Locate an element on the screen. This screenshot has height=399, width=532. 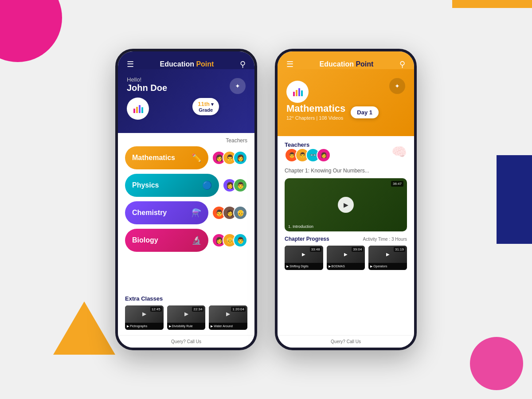
subject-pill-physics: Physics 🔵 is located at coordinates (172, 185).